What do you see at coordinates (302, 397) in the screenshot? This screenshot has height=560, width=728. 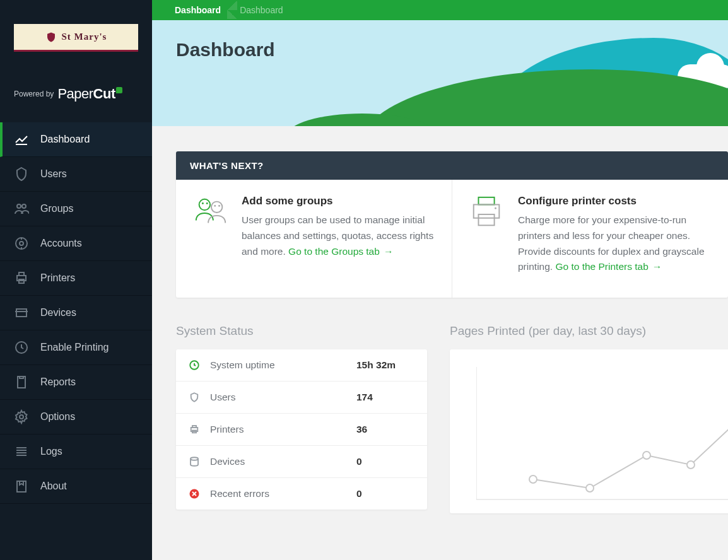 I see `status-row-users: Users 174` at bounding box center [302, 397].